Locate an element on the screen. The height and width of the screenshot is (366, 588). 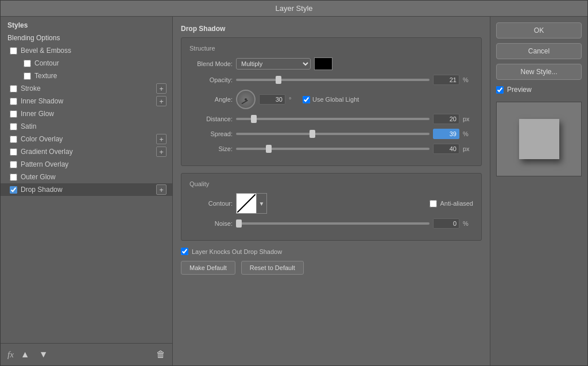
distance-input is located at coordinates (446, 119).